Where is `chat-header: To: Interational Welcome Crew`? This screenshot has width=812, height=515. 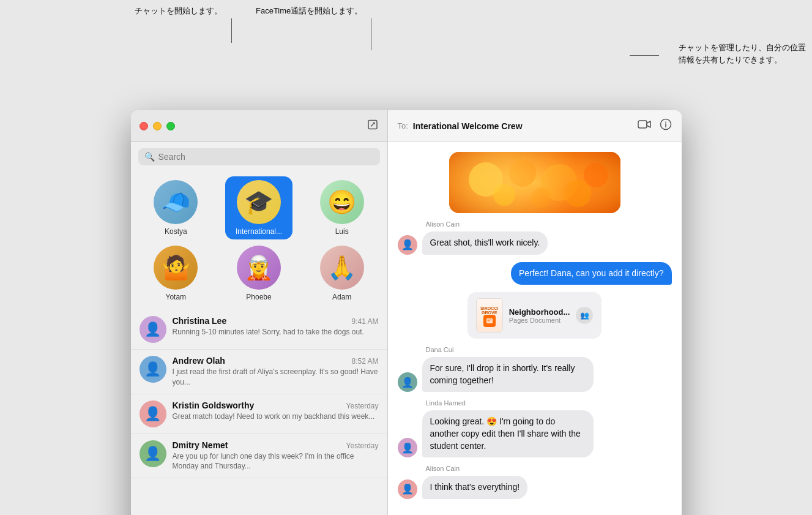
chat-header: To: Interational Welcome Crew is located at coordinates (535, 126).